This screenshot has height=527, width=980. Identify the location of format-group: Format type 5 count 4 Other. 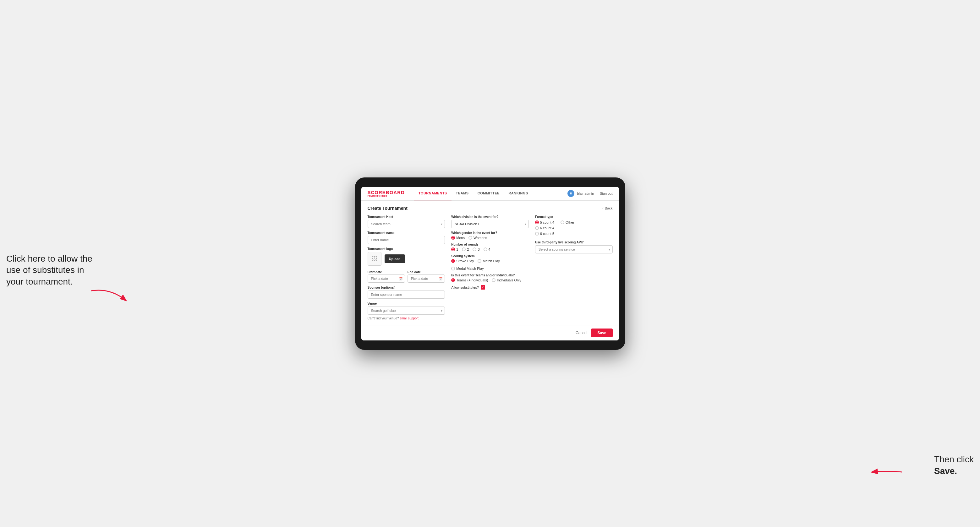
(574, 225).